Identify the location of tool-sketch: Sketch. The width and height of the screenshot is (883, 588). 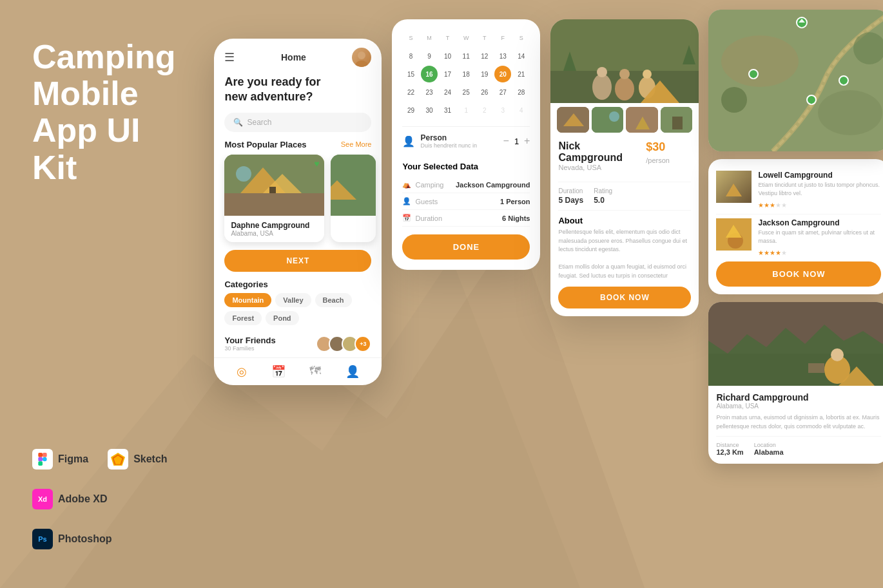
(137, 459).